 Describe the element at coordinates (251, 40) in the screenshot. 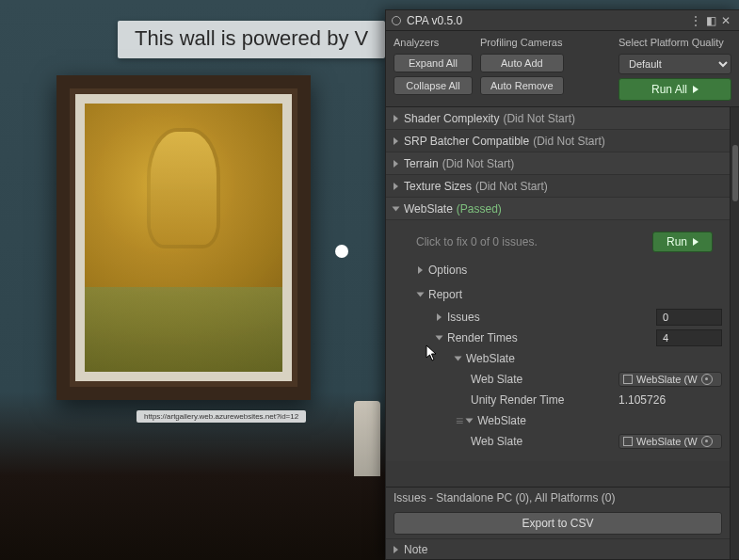

I see `wall-banner: This wall is powered by V` at that location.